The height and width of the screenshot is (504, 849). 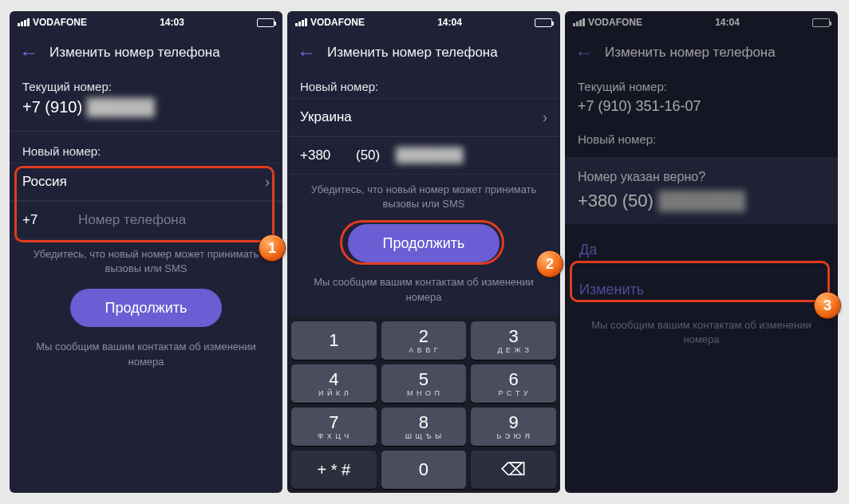 What do you see at coordinates (514, 341) in the screenshot?
I see `keypad-key: 3Д Е Ж З` at bounding box center [514, 341].